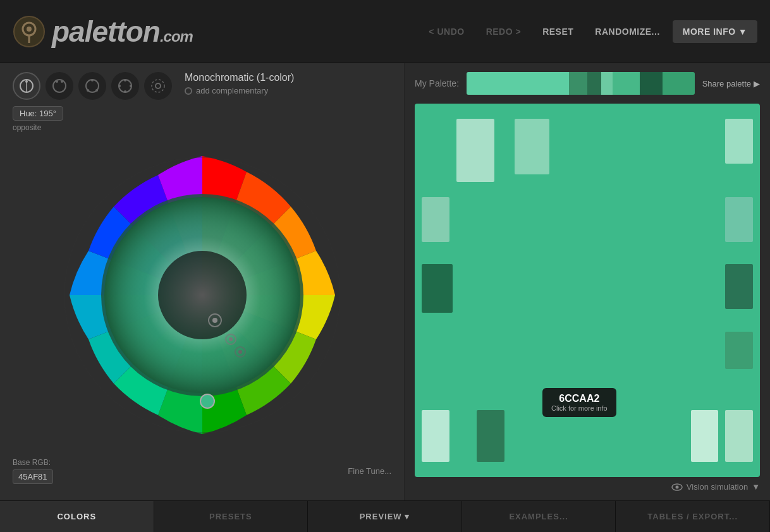 This screenshot has height=532, width=770. Describe the element at coordinates (743, 32) in the screenshot. I see `chevron-down-icon: ▼` at that location.